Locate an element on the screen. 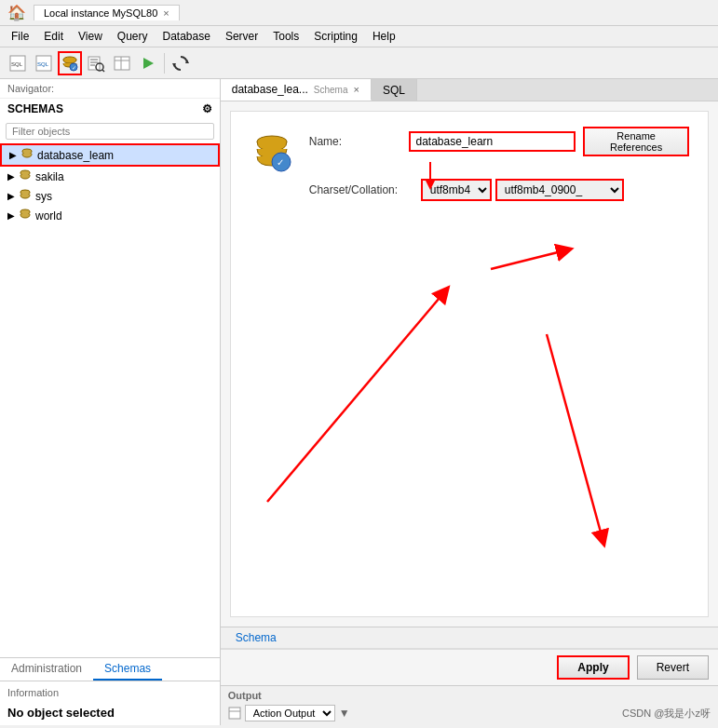  dropdown-arrow-icon: ▼ is located at coordinates (345, 713).